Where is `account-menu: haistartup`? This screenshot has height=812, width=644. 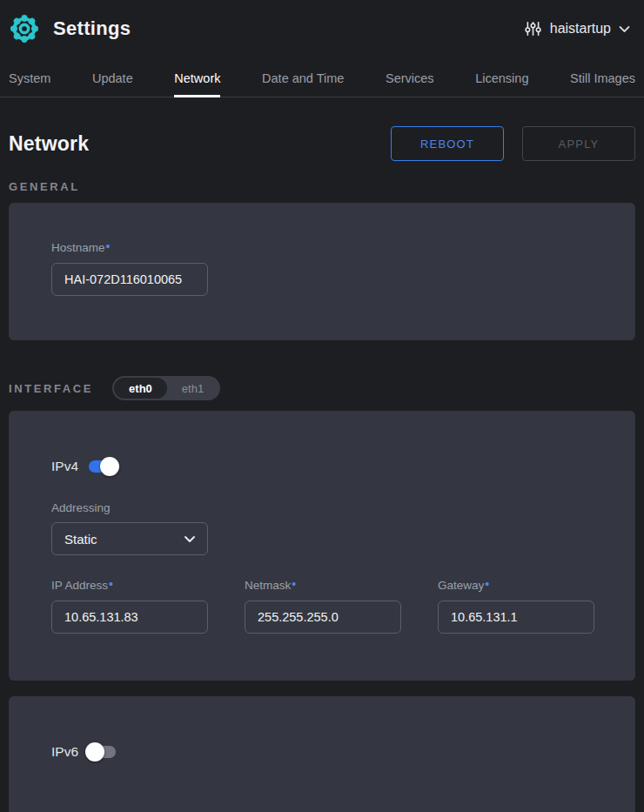
account-menu: haistartup is located at coordinates (577, 29).